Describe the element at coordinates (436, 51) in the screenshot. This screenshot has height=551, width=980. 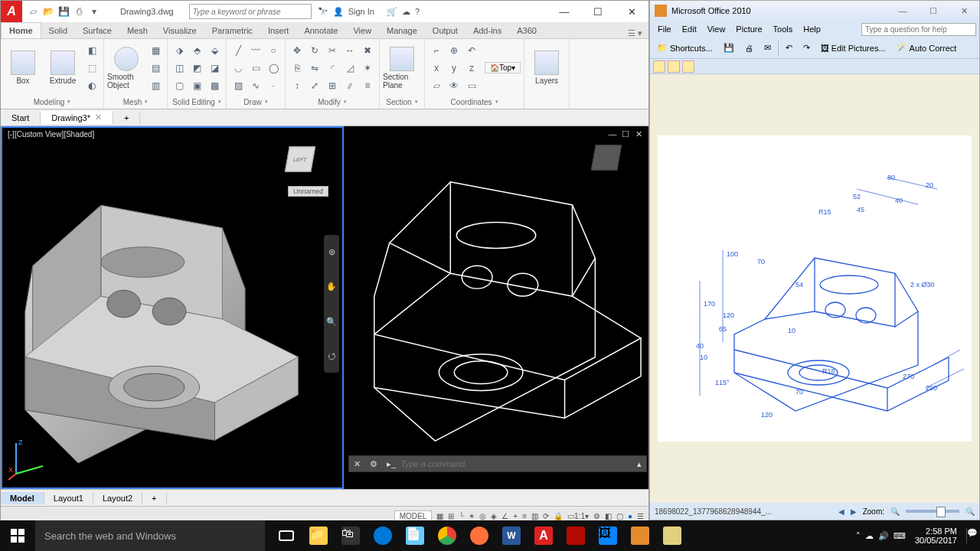
I see `ucs-icon: ⌐` at that location.